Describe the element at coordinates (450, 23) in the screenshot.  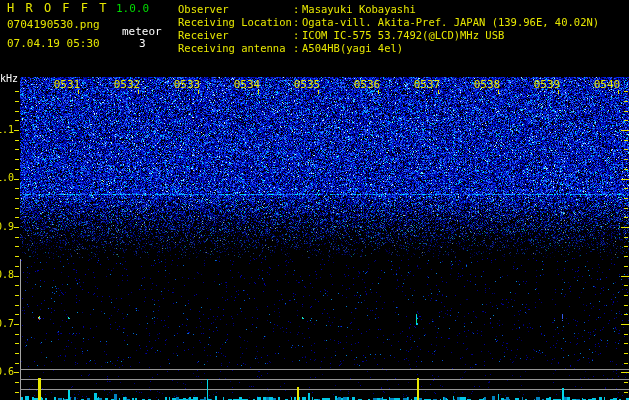
I see `info-value-receiving-location: Ogata-vill. Akita-Pref. JAPAN (139.96E, …` at that location.